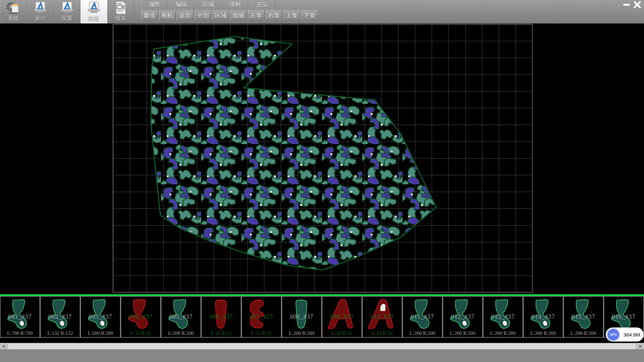 Image resolution: width=644 pixels, height=362 pixels. What do you see at coordinates (262, 317) in the screenshot?
I see `piece-thumbnail-cell: 007_#37 L:31 R:31` at bounding box center [262, 317].